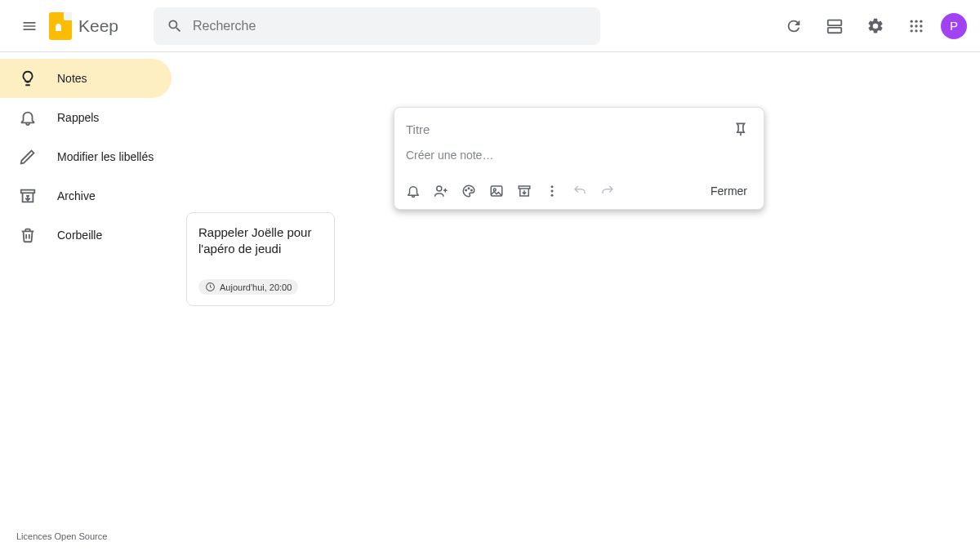 The image size is (980, 551). What do you see at coordinates (62, 536) in the screenshot?
I see `open-source-link: Licences Open Source` at bounding box center [62, 536].